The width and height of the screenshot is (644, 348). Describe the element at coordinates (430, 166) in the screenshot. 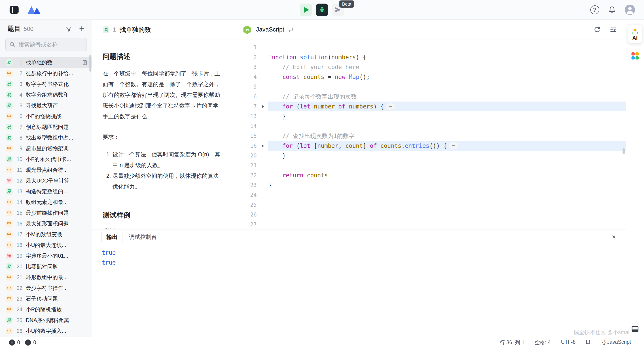

I see `code-line: 21` at that location.